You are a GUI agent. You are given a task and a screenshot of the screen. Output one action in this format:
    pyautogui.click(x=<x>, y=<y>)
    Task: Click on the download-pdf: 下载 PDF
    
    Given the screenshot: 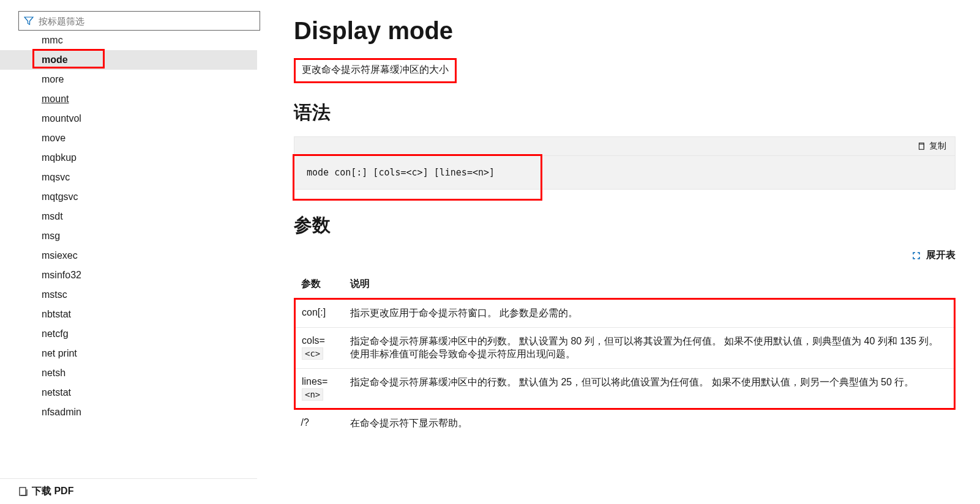 What is the action you would take?
    pyautogui.click(x=129, y=491)
    